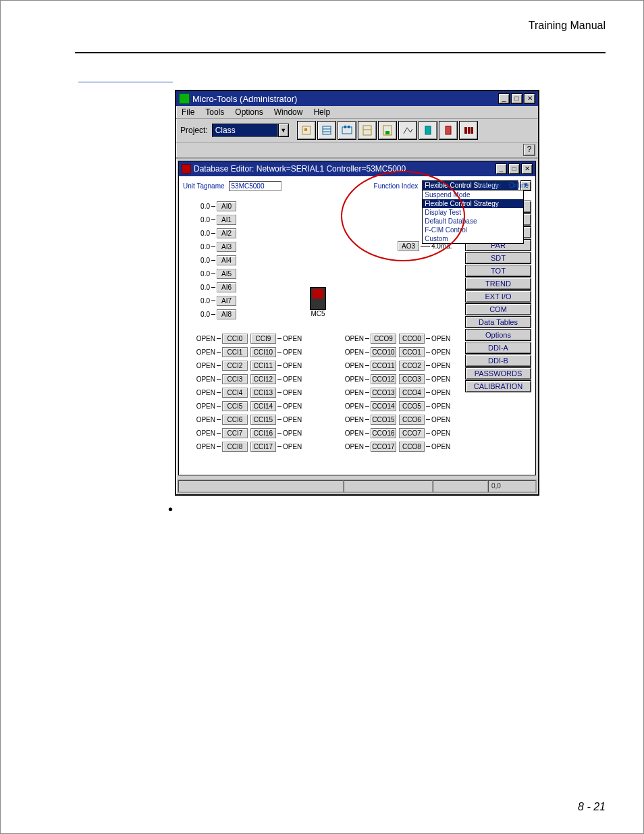 The image size is (644, 834). What do you see at coordinates (235, 353) in the screenshot?
I see `io-tag: CCI1` at bounding box center [235, 353].